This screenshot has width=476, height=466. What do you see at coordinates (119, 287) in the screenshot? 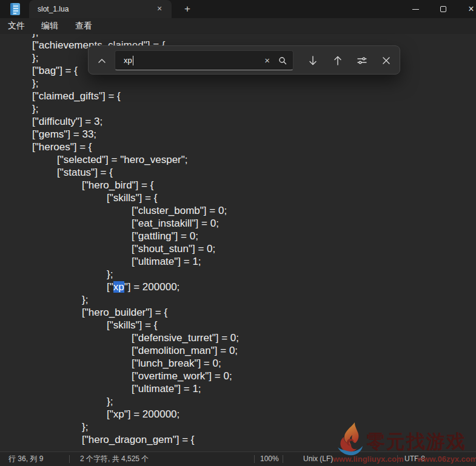
I see `search-match-highlight: xp` at bounding box center [119, 287].